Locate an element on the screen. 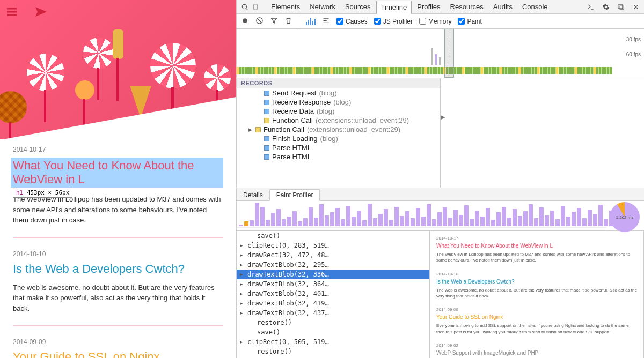  record-source: (extensions::unload_event:29) is located at coordinates (354, 130).